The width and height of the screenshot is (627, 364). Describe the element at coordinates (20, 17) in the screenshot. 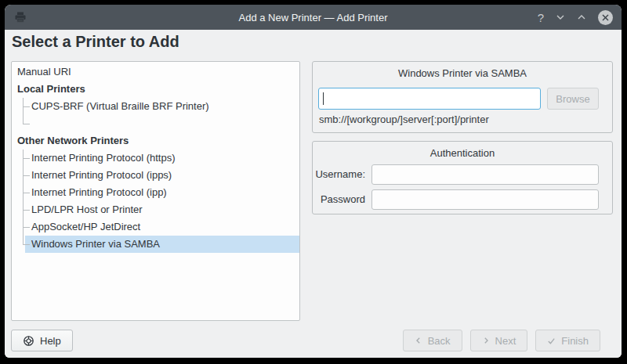

I see `printer-app-icon` at that location.